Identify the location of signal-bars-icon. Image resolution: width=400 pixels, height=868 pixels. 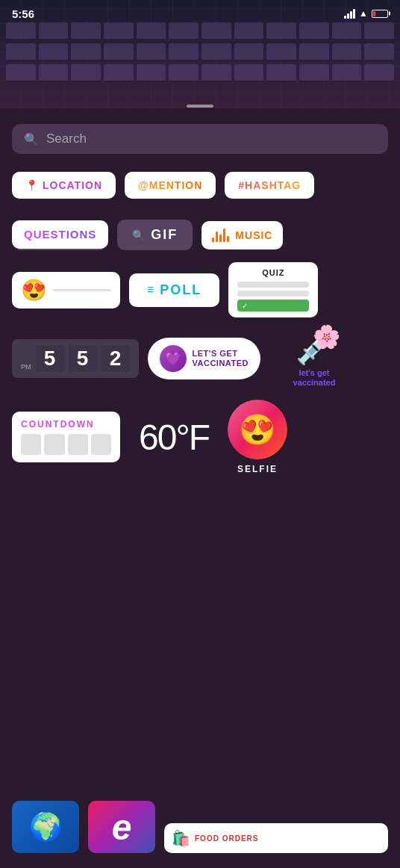
(349, 13).